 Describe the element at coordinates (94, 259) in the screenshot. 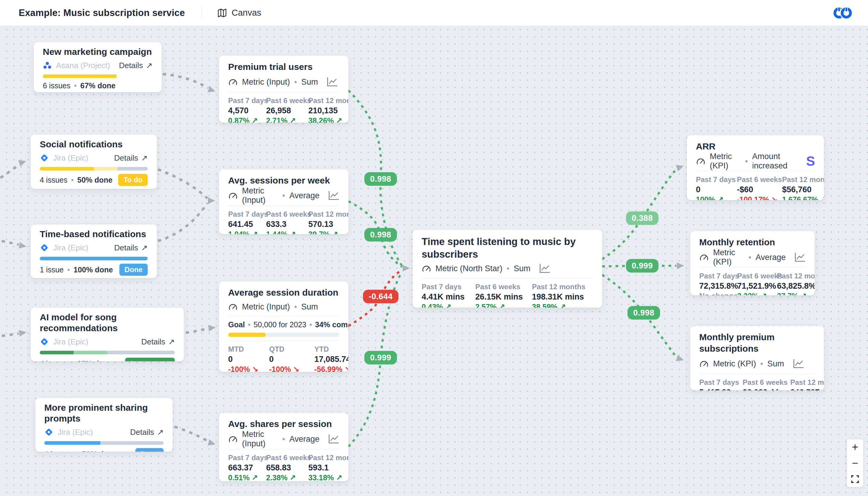

I see `progress-segment` at that location.